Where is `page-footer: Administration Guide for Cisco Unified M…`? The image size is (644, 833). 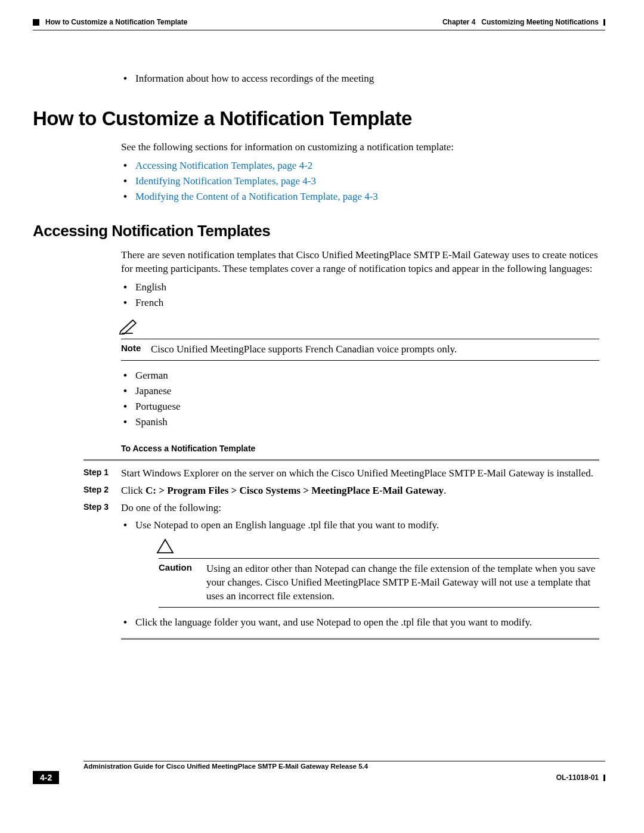
page-footer: Administration Guide for Cisco Unified M… is located at coordinates (319, 773).